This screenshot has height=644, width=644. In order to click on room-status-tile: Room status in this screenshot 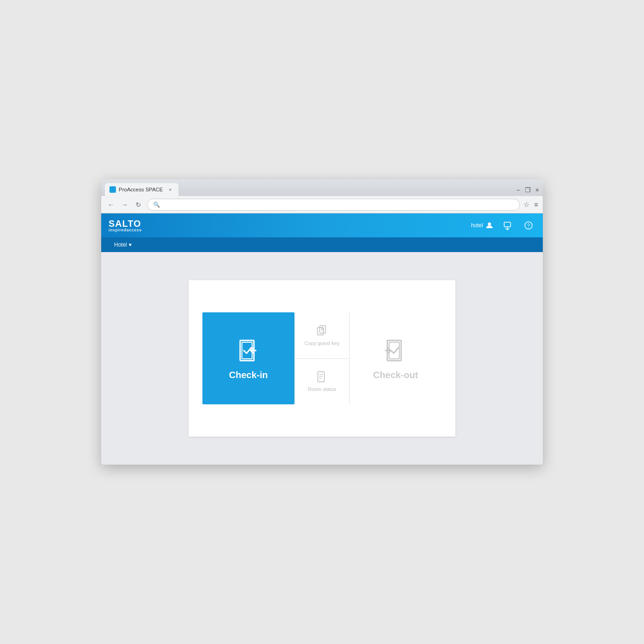, I will do `click(322, 382)`.